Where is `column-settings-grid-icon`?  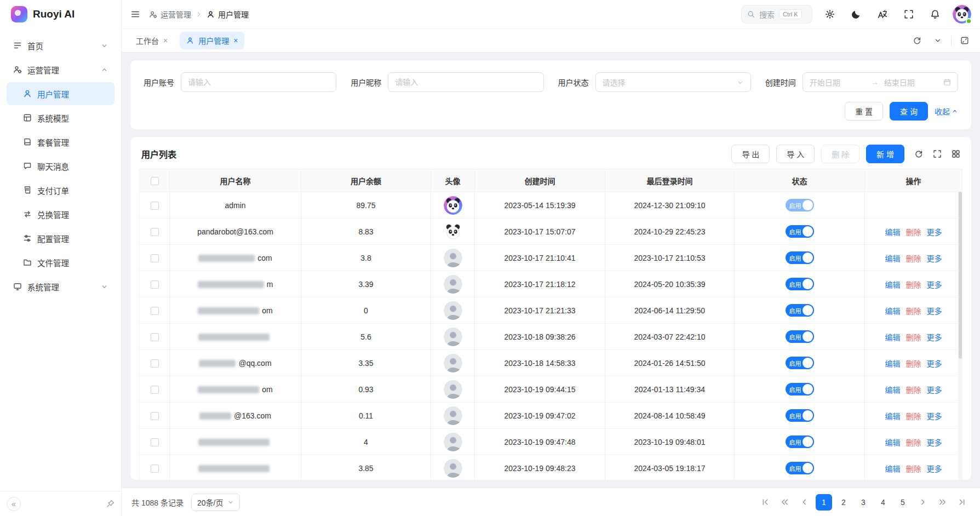 column-settings-grid-icon is located at coordinates (956, 154).